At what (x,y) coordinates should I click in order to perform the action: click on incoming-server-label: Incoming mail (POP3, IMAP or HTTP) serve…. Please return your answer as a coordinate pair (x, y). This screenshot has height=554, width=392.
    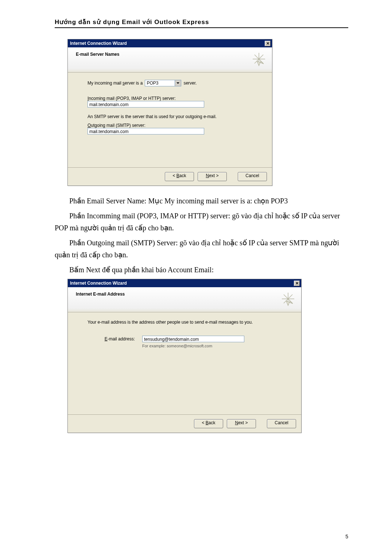
    Looking at the image, I should click on (175, 98).